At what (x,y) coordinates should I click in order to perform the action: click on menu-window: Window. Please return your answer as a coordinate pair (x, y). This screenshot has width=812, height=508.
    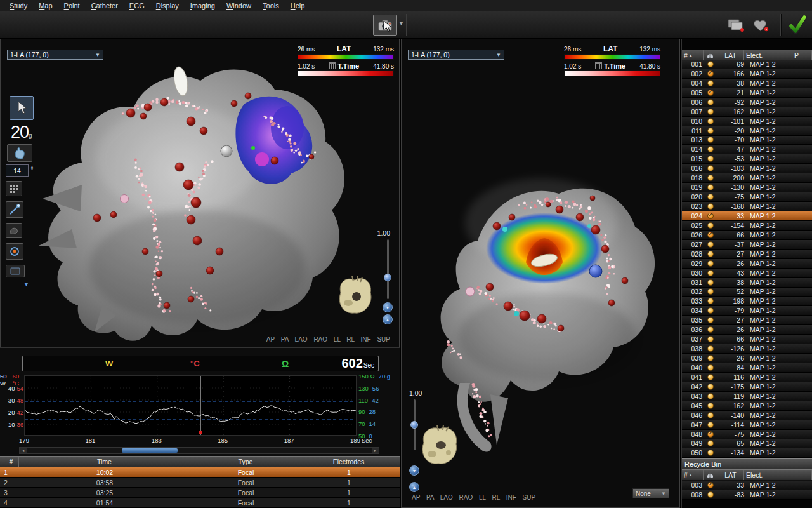
    Looking at the image, I should click on (239, 6).